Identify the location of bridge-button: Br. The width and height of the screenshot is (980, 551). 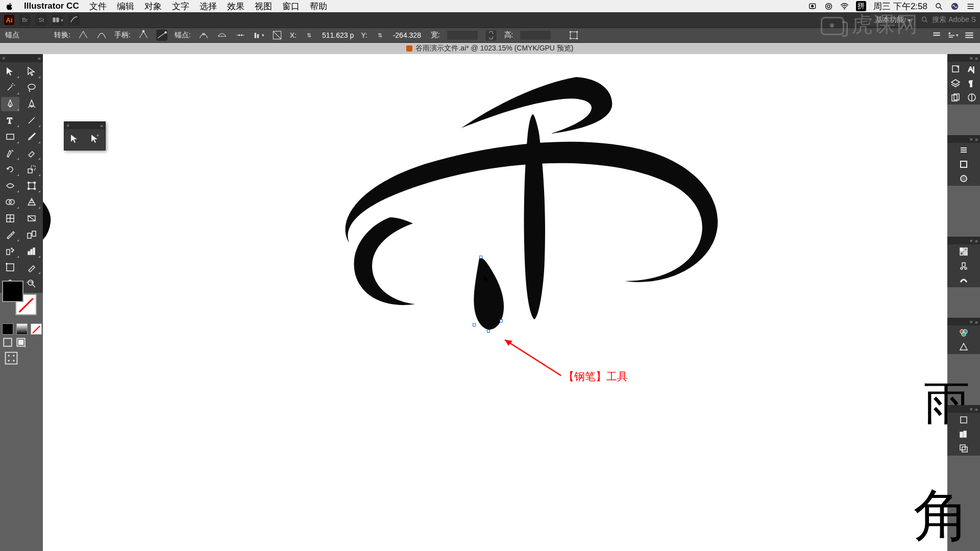
(25, 20).